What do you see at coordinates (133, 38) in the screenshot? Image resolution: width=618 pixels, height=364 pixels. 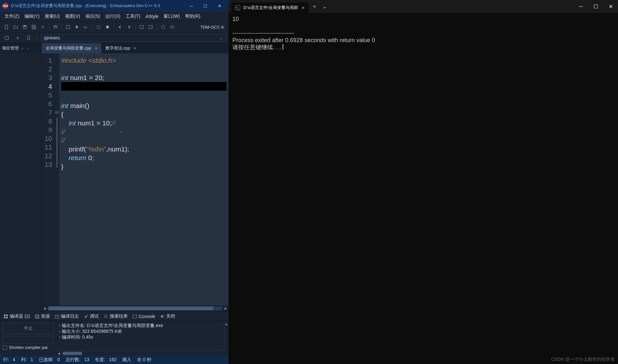 I see `globals-dropdown: (globals)` at bounding box center [133, 38].